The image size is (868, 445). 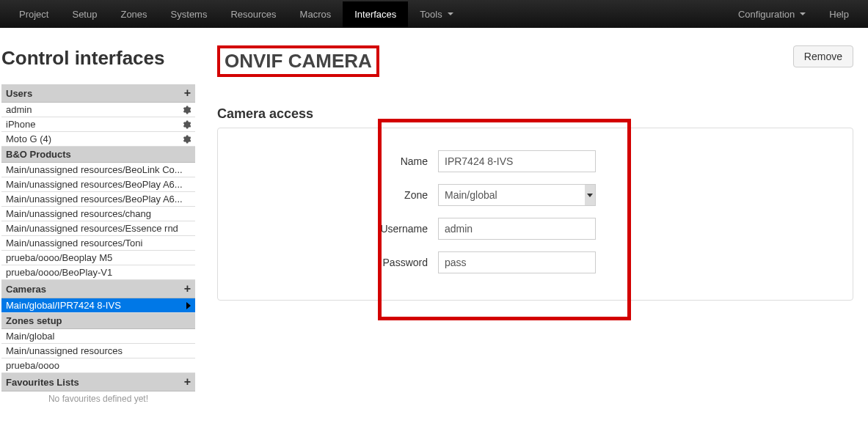 What do you see at coordinates (766, 15) in the screenshot?
I see `nav-configuration-label: Configuration` at bounding box center [766, 15].